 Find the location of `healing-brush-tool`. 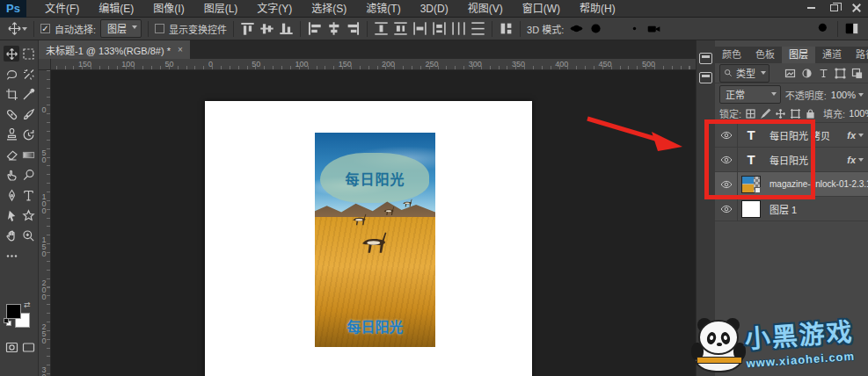

healing-brush-tool is located at coordinates (11, 114).